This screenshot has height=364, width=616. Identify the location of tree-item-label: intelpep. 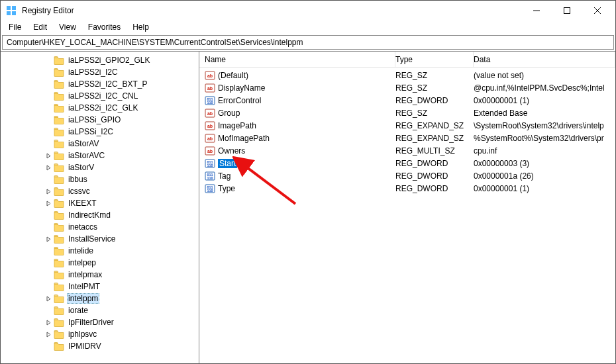
(82, 263).